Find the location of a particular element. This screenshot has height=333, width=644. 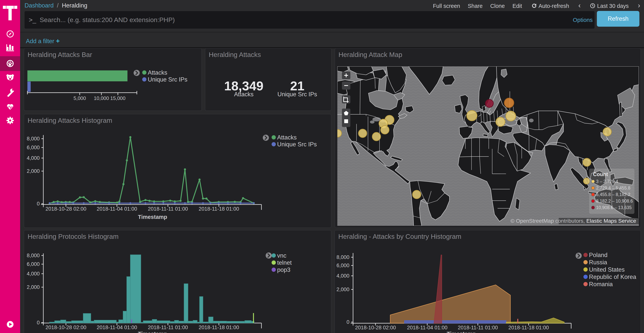

svg-text: vnc is located at coordinates (282, 256).